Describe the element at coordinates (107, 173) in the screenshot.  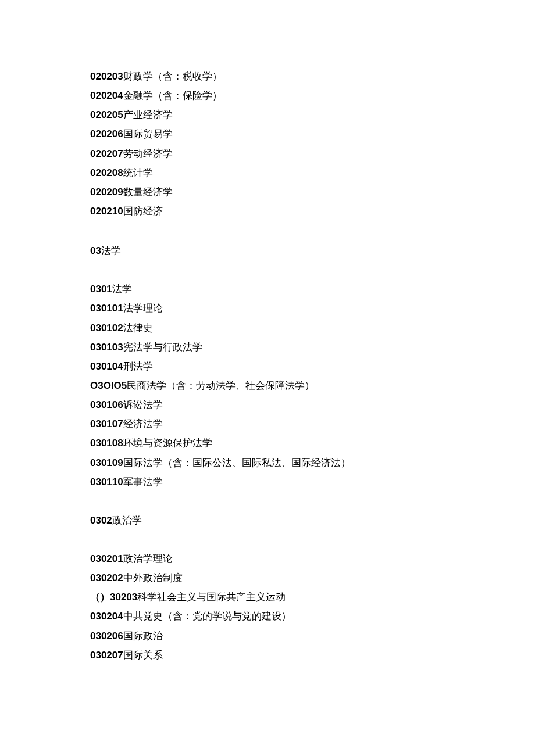
I see `item-code: 020208` at that location.